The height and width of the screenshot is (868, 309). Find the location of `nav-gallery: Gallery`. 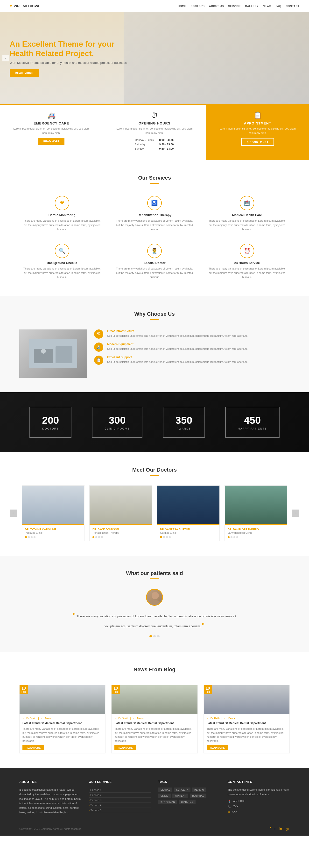

nav-gallery: Gallery is located at coordinates (252, 6).